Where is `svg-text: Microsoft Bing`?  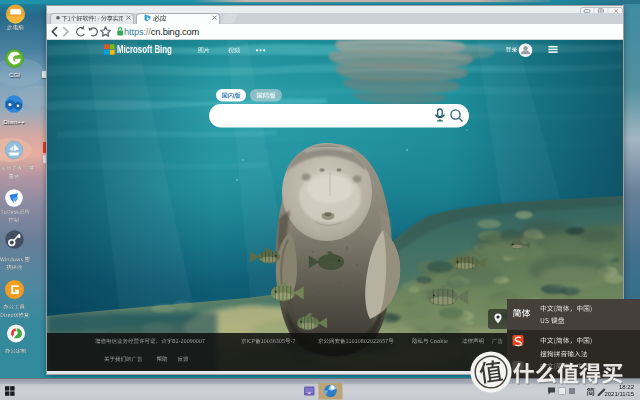
svg-text: Microsoft Bing is located at coordinates (144, 49).